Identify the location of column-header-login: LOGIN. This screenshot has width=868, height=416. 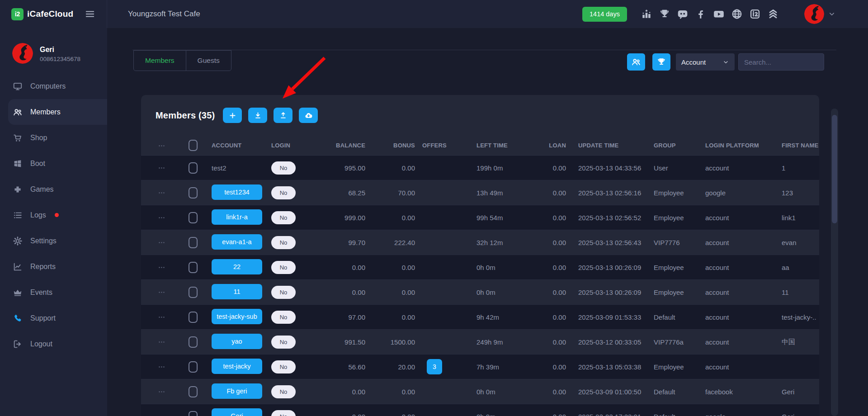
(295, 146).